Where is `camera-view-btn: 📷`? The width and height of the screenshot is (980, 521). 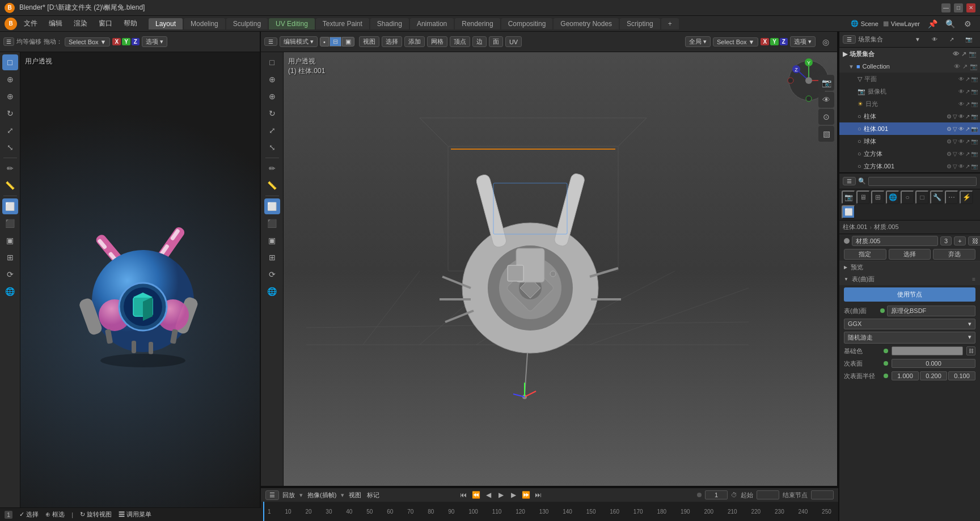
camera-view-btn: 📷 is located at coordinates (826, 83).